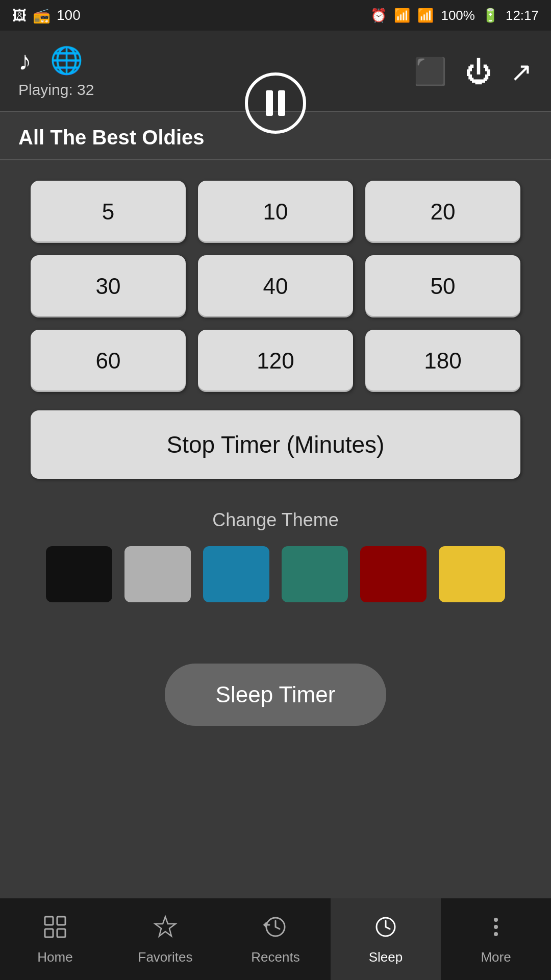  Describe the element at coordinates (386, 958) in the screenshot. I see `sleep-label: Sleep` at that location.